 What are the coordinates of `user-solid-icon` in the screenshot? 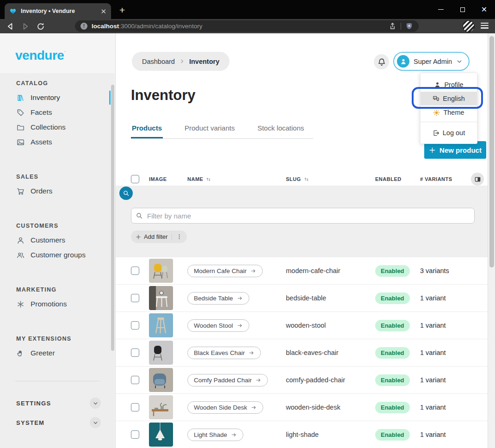 It's located at (438, 85).